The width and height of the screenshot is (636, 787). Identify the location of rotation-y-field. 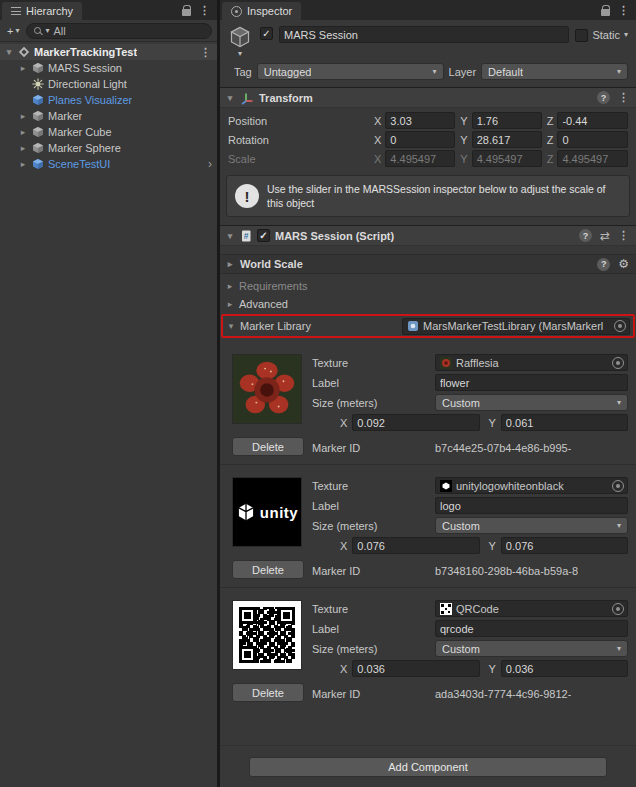
(507, 140).